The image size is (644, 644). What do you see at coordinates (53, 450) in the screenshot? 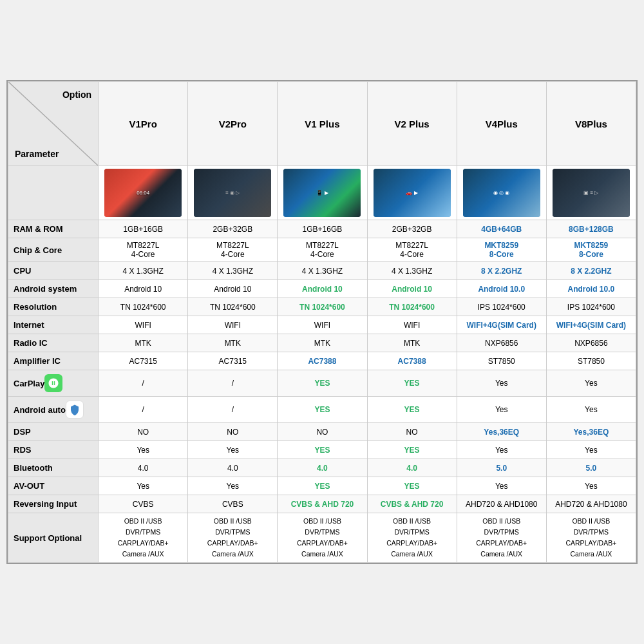
I see `row-label-rds: RDS` at bounding box center [53, 450].